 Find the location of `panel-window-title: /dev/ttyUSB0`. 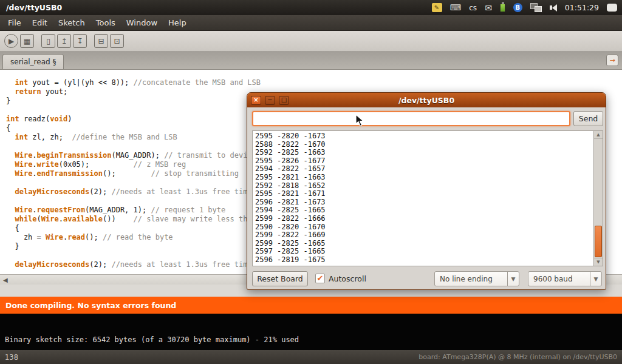

panel-window-title: /dev/ttyUSB0 is located at coordinates (34, 7).